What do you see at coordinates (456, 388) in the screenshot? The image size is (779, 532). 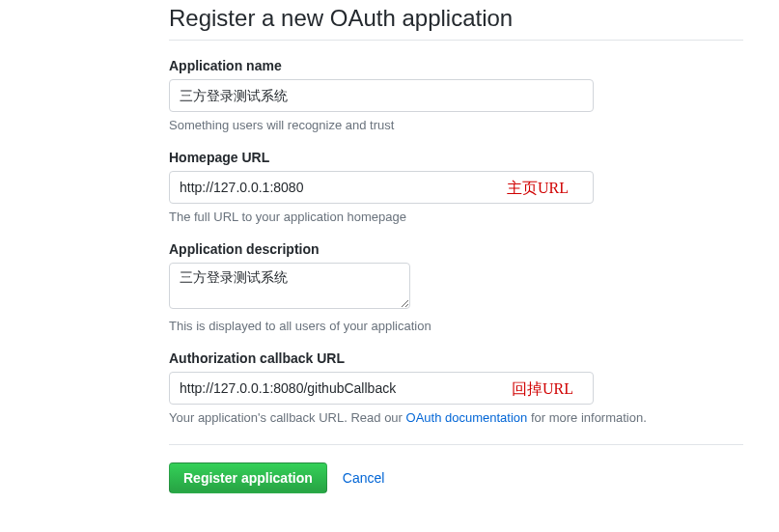 I see `callback-url-group: Authorization callback URL 回掉URL Your ap…` at bounding box center [456, 388].